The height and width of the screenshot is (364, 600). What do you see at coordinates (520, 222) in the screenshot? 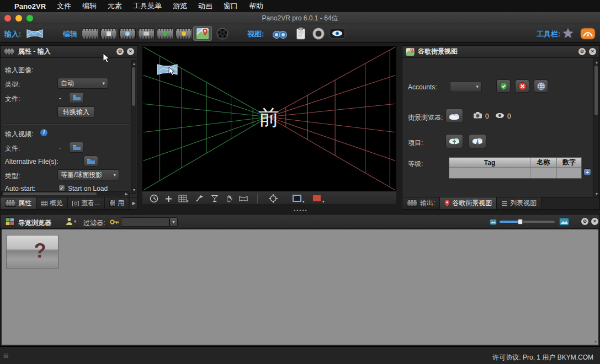
I see `slider-handle` at bounding box center [520, 222].